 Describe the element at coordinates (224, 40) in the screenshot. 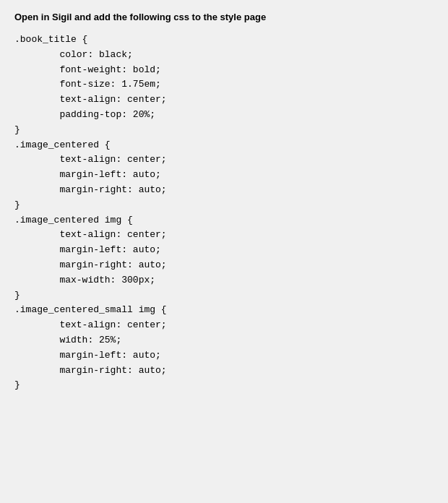

I see `code-line: .book_title {` at that location.